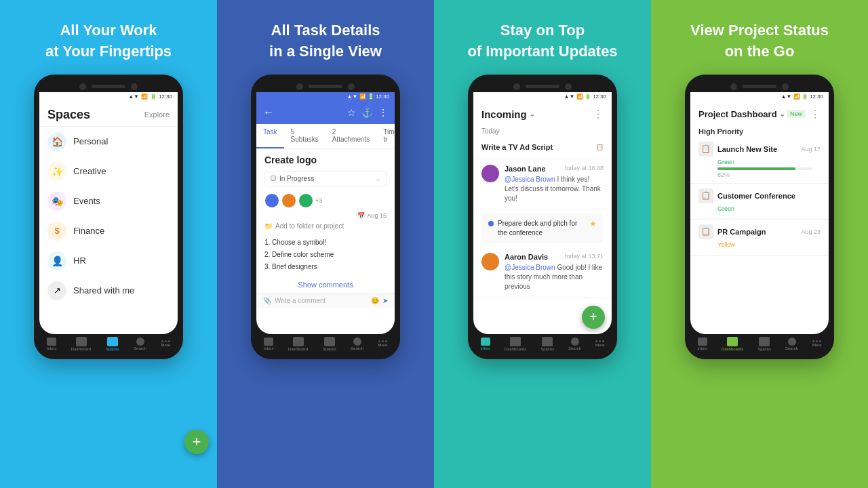  What do you see at coordinates (166, 344) in the screenshot?
I see `tab-more-1: More` at bounding box center [166, 344].